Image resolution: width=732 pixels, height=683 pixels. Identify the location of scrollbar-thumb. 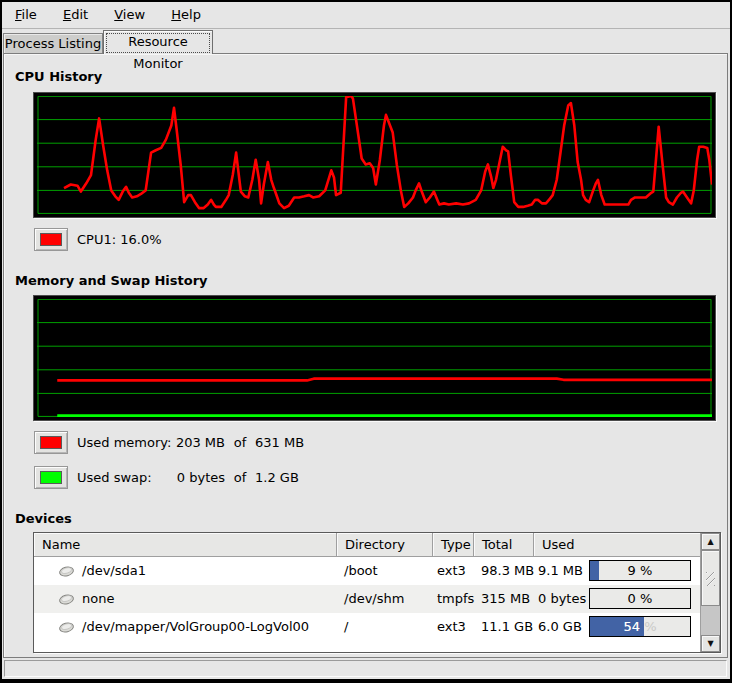
(710, 578).